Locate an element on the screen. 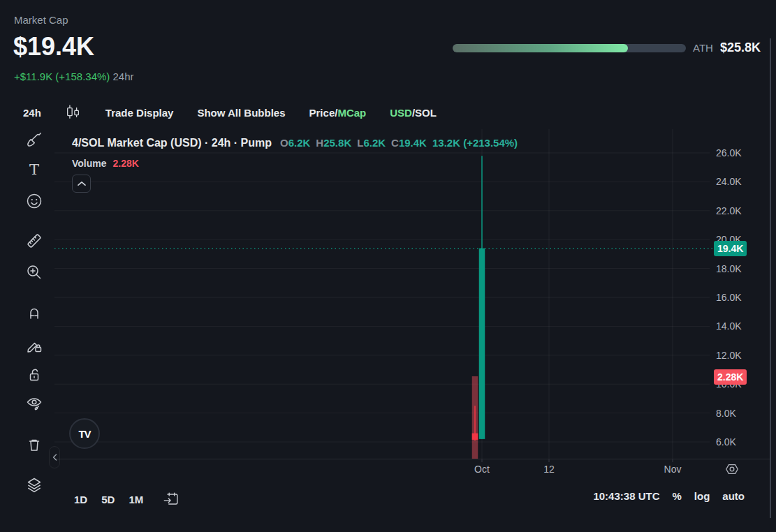 Image resolution: width=776 pixels, height=532 pixels. ath-progress-bar is located at coordinates (569, 48).